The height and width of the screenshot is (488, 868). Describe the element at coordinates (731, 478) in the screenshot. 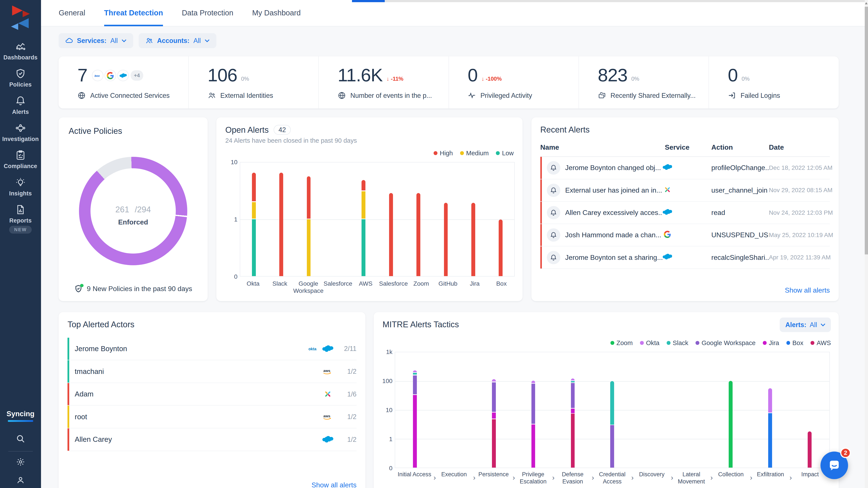

I see `x-axis-label-collection: Collection›` at that location.